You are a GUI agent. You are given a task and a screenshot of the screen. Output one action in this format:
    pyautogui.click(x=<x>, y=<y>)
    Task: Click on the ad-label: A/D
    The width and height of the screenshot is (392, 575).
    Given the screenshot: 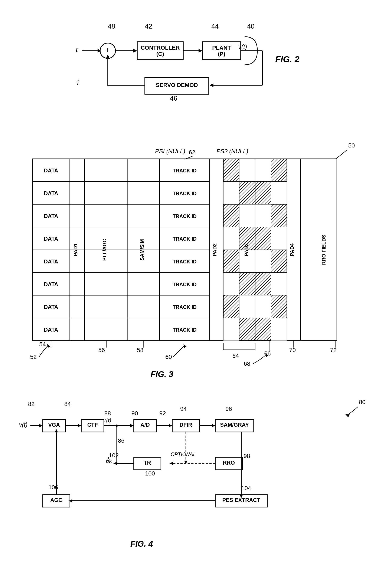 What is the action you would take?
    pyautogui.click(x=145, y=425)
    